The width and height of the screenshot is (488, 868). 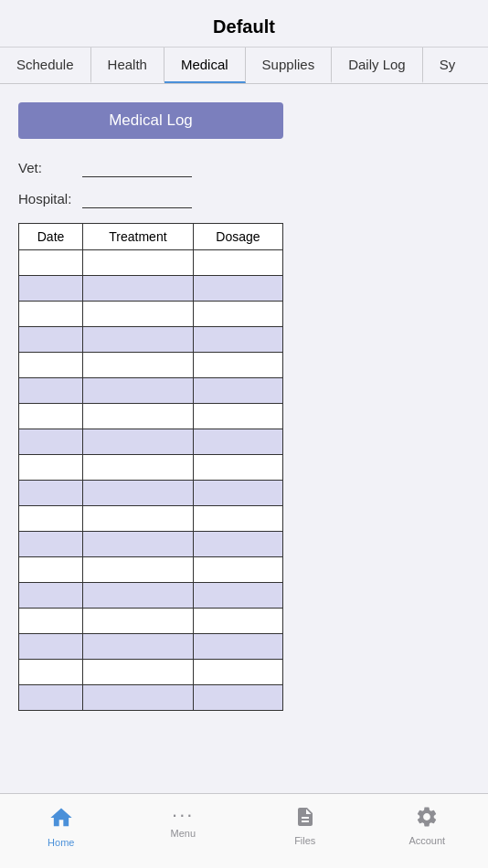 What do you see at coordinates (137, 198) in the screenshot?
I see `hospital-input` at bounding box center [137, 198].